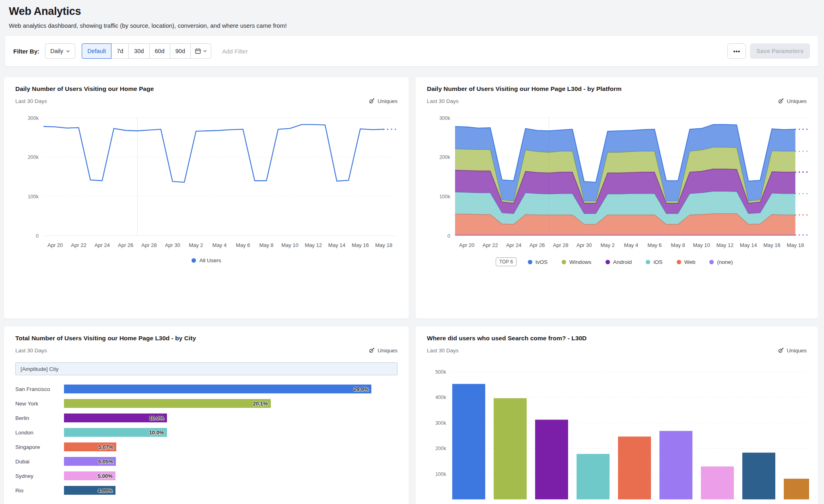 The width and height of the screenshot is (824, 504). What do you see at coordinates (206, 461) in the screenshot?
I see `city-bar-row: Dubai5.05%` at bounding box center [206, 461].